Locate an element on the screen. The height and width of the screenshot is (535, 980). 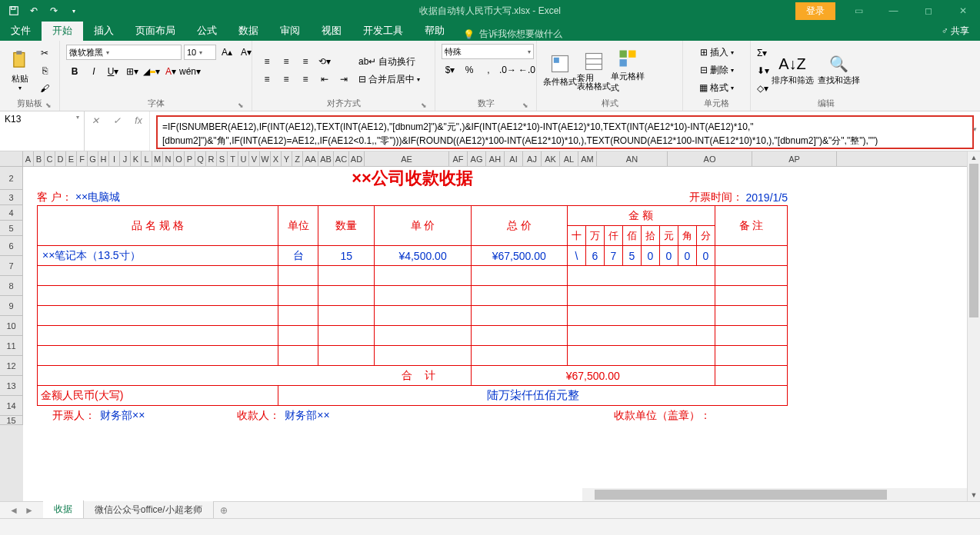
tab-formulas: 公式 is located at coordinates (207, 31).